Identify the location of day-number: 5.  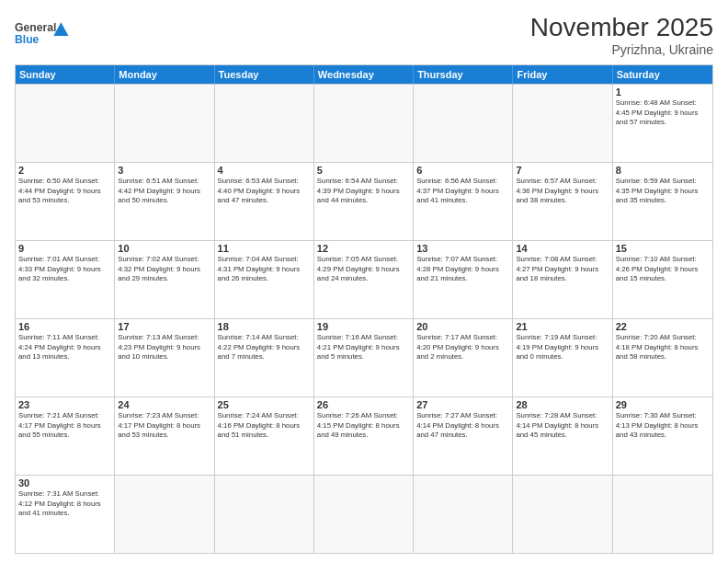
(364, 170).